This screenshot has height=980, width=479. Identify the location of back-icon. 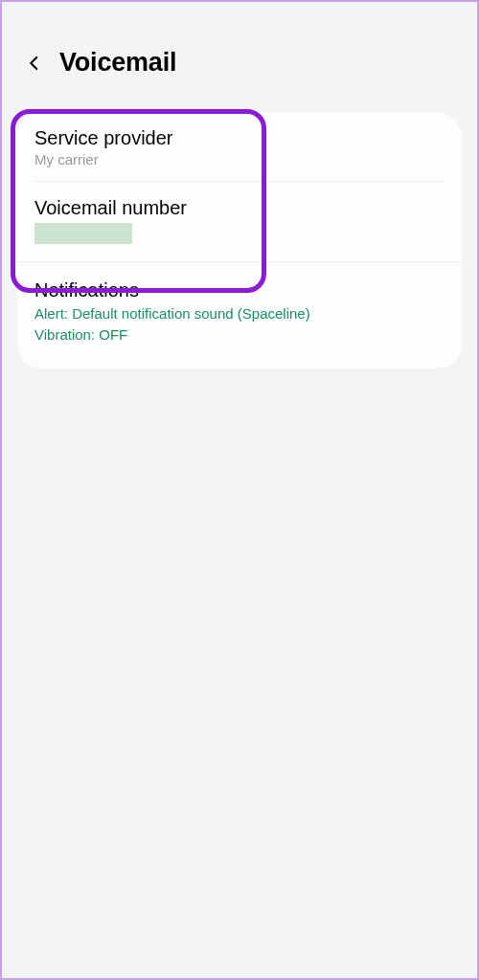
(34, 63).